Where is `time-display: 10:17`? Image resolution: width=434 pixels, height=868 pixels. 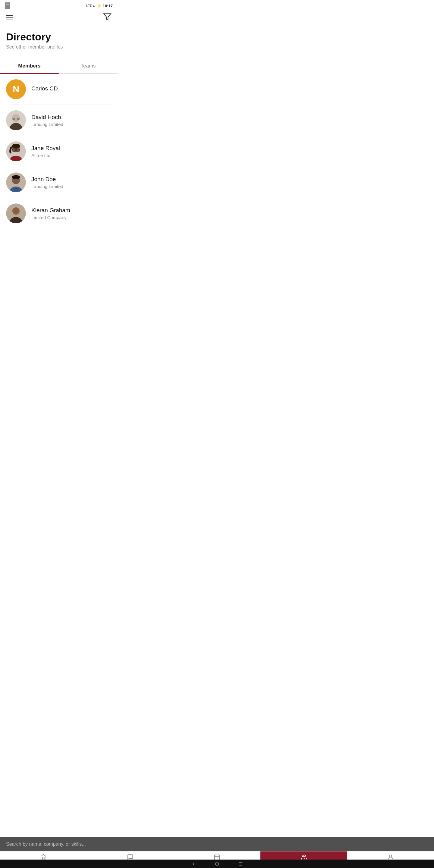
time-display: 10:17 is located at coordinates (108, 6).